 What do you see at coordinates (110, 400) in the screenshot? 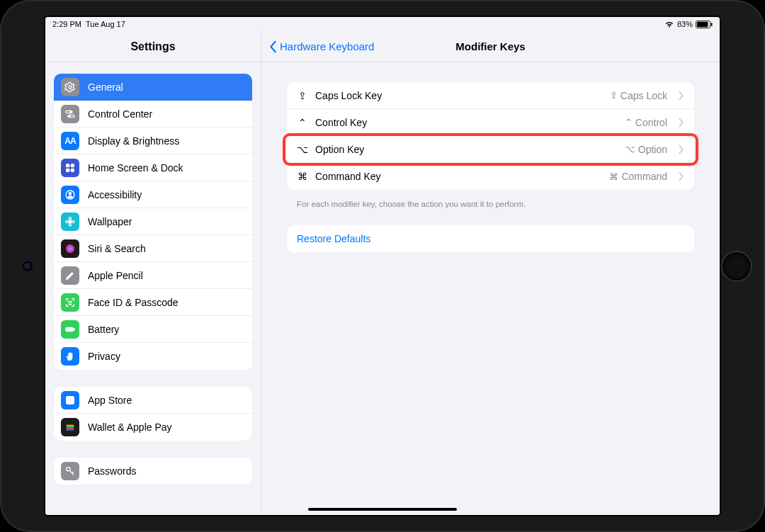
I see `sidebar-item-label: App Store` at bounding box center [110, 400].